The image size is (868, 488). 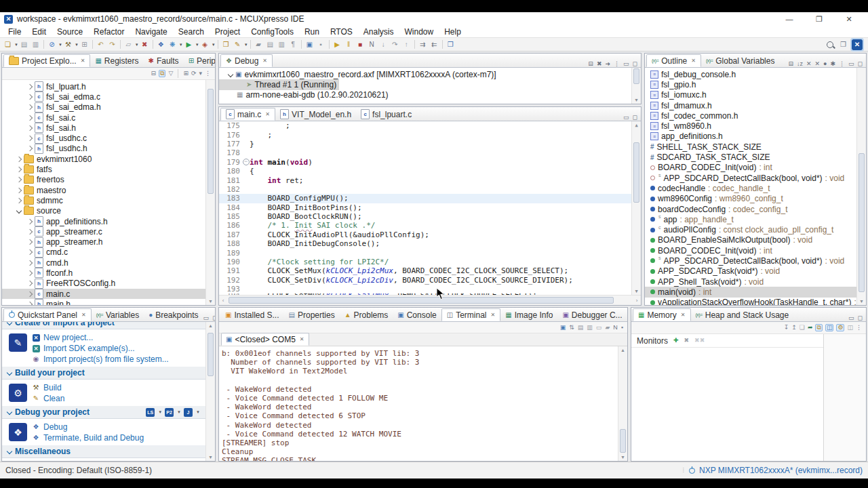 I want to click on code-line-186: 186 /* 1. Init SAI clock .*/, so click(x=425, y=225).